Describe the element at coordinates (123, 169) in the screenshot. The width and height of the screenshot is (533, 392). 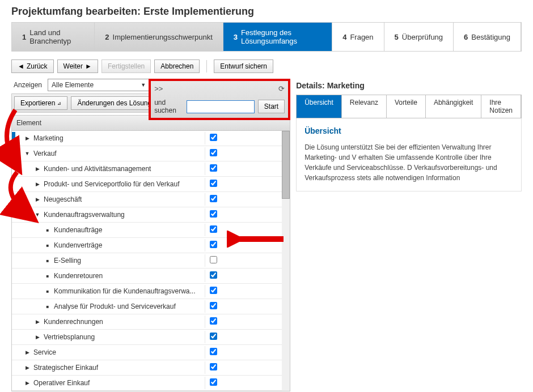
I see `tree-item-label: Kunden- und Aktivitätsmanagement` at that location.